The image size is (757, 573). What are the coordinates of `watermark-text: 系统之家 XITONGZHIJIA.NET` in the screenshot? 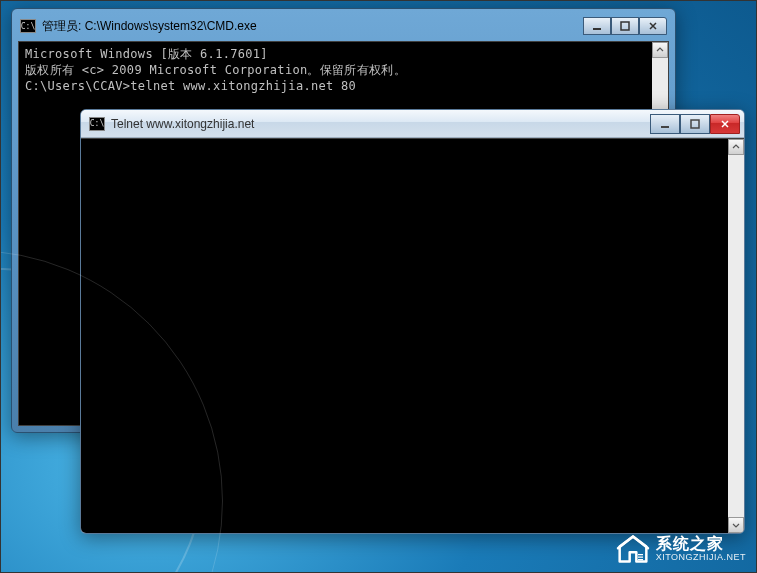 It's located at (701, 548).